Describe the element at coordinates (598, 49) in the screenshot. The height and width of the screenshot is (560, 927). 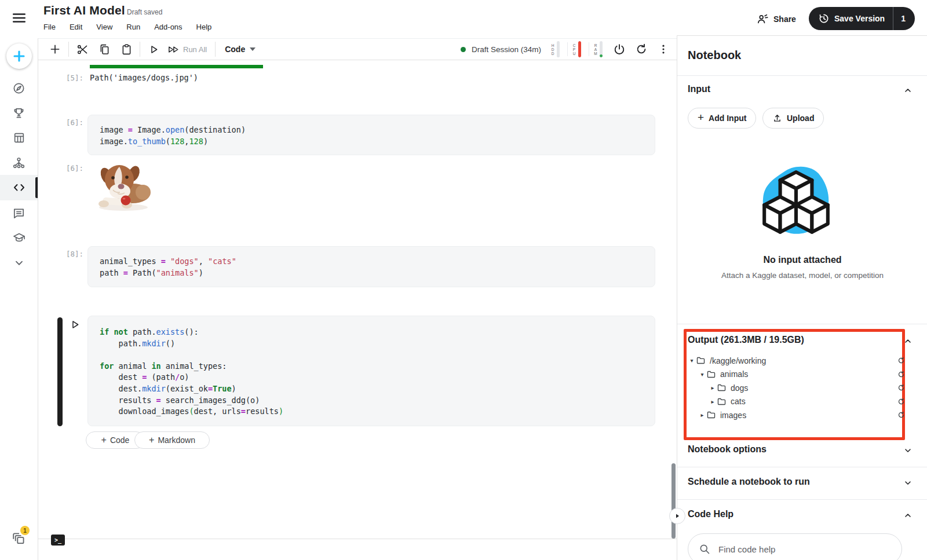
I see `ram-meter: R A M` at that location.